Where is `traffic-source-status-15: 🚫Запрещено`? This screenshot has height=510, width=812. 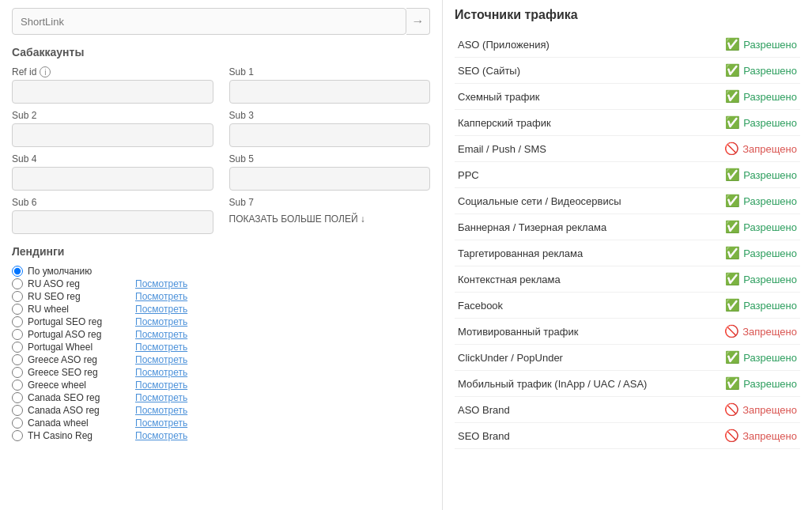
traffic-source-status-15: 🚫Запрещено is located at coordinates (750, 436).